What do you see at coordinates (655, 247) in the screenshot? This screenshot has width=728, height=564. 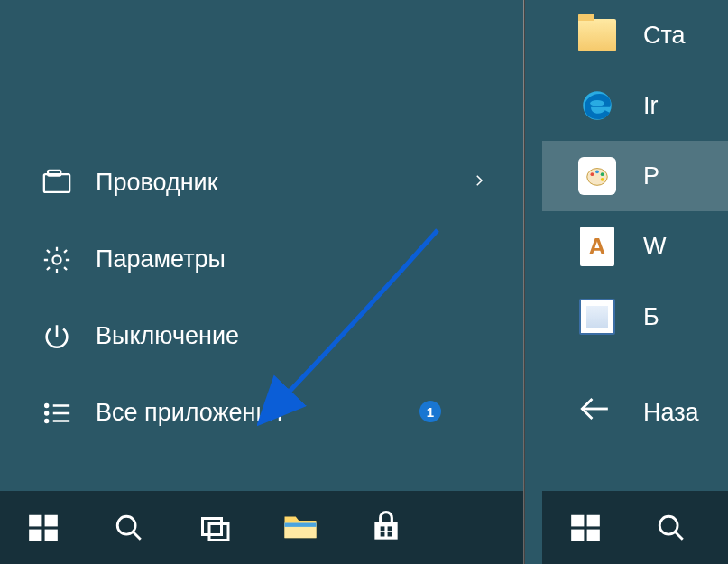 I see `app-label: W` at bounding box center [655, 247].